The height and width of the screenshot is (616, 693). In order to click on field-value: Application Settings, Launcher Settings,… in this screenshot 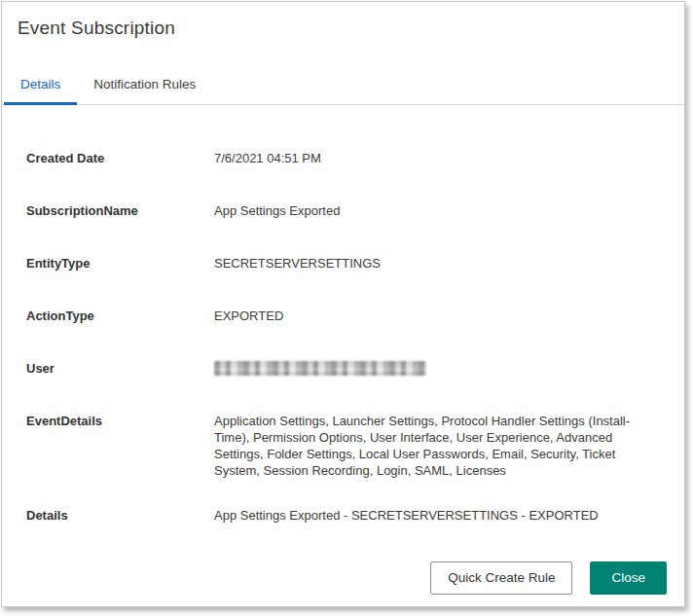, I will do `click(438, 446)`.